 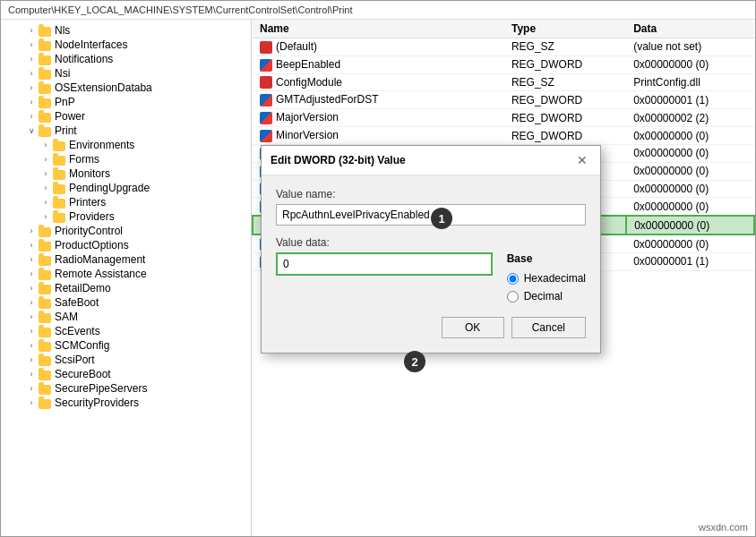 What do you see at coordinates (45, 247) in the screenshot?
I see `folder-icon-productoptions` at bounding box center [45, 247].